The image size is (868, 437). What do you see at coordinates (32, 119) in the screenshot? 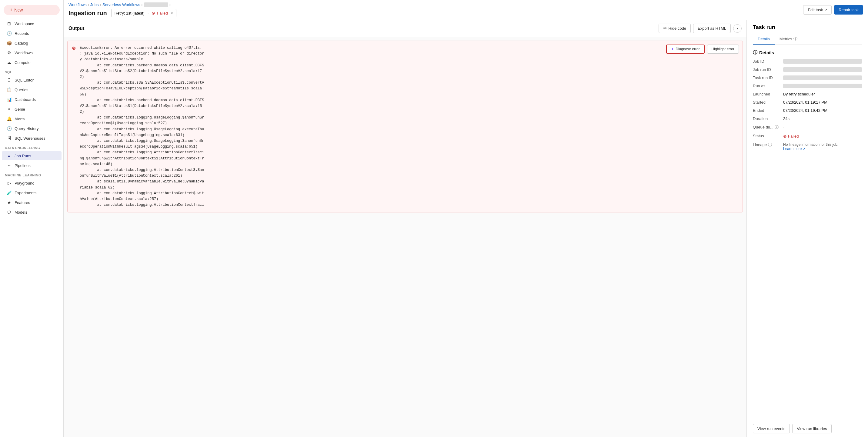
I see `sidebar-item-alerts: 🔔 Alerts` at bounding box center [32, 119].